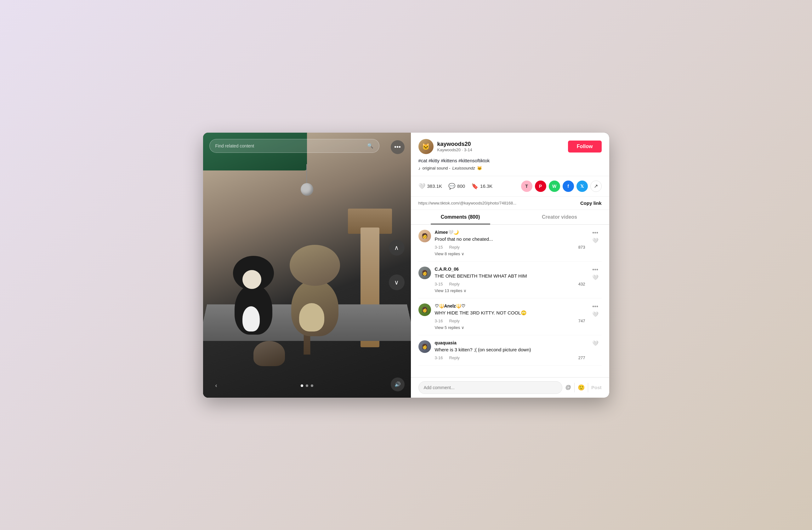 This screenshot has height=530, width=812. What do you see at coordinates (370, 146) in the screenshot?
I see `search-icon: 🔍` at bounding box center [370, 146].